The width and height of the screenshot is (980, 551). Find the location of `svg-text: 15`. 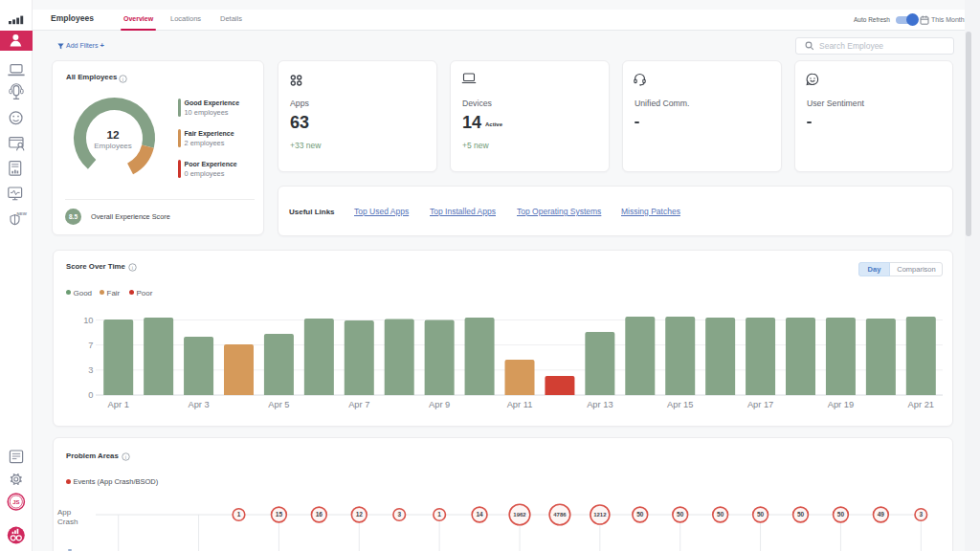

svg-text: 15 is located at coordinates (279, 515).